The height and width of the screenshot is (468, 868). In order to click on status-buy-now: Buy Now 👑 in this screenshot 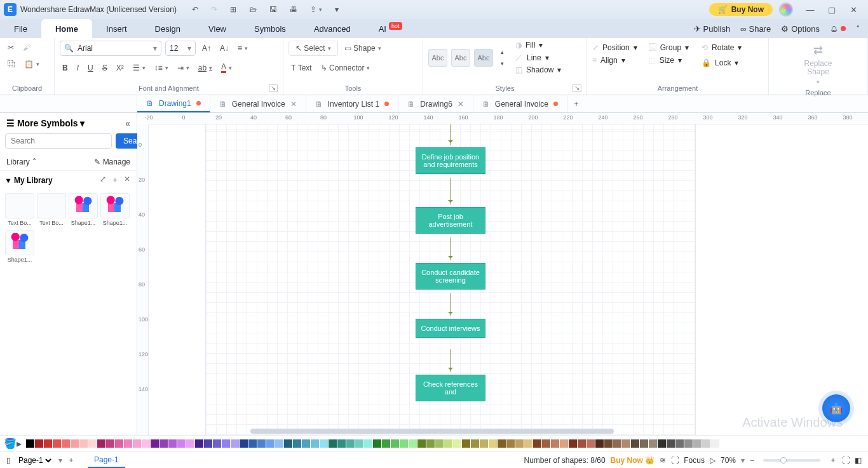, I will do `click(633, 460)`.